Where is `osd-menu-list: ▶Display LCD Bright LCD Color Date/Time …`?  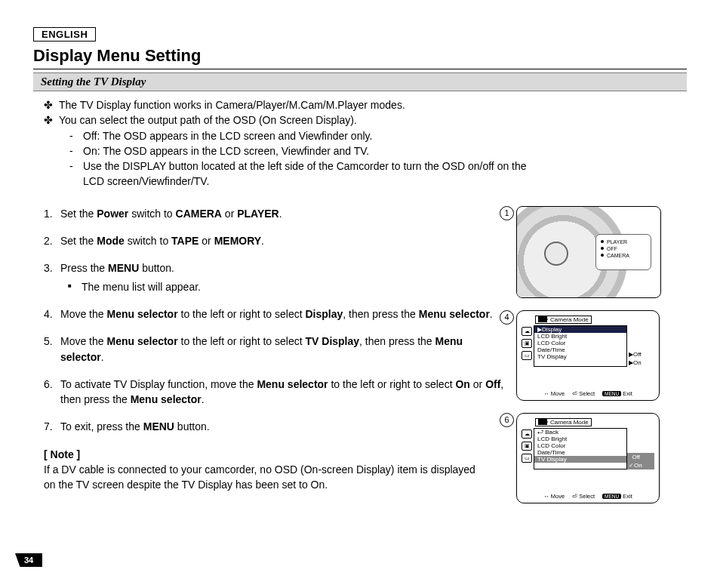 osd-menu-list: ▶Display LCD Bright LCD Color Date/Time … is located at coordinates (580, 346).